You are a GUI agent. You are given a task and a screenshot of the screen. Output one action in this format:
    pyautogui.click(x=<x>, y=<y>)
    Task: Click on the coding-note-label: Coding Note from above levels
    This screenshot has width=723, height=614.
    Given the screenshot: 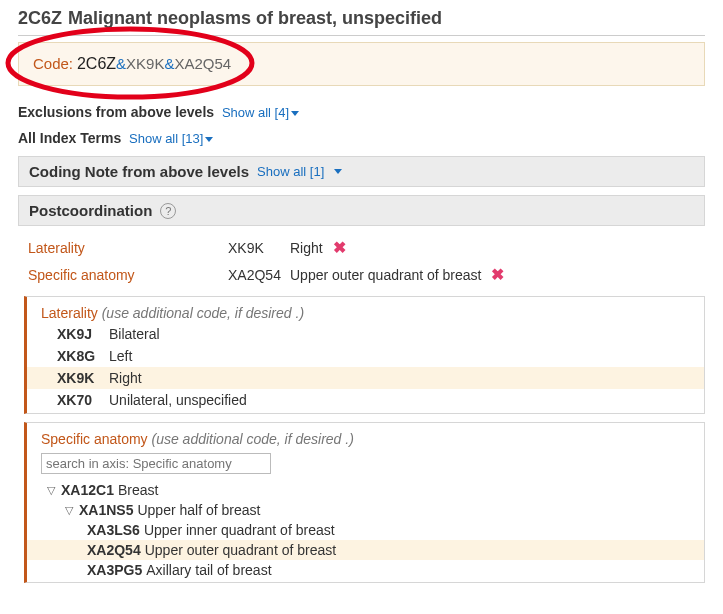 What is the action you would take?
    pyautogui.click(x=139, y=172)
    